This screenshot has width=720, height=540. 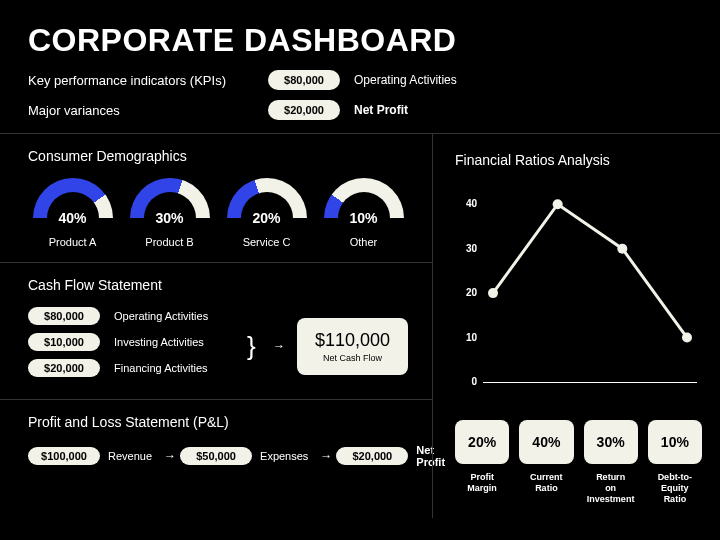 What do you see at coordinates (218, 156) in the screenshot?
I see `section-title: Consumer Demographics` at bounding box center [218, 156].